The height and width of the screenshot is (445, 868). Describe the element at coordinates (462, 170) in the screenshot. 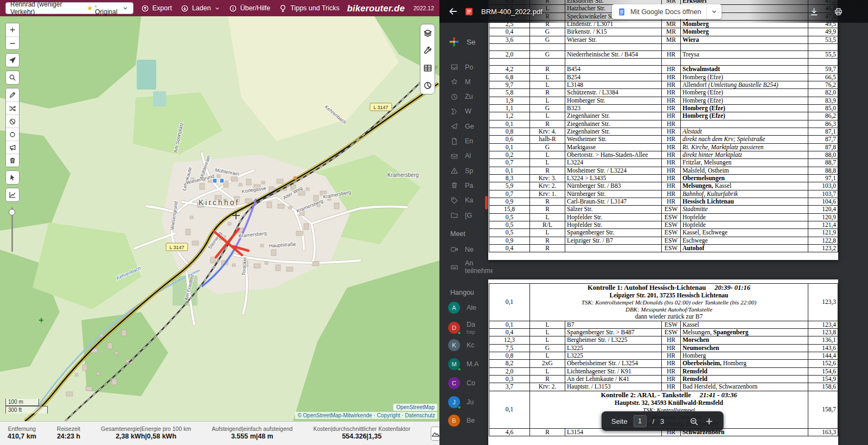

I see `sidebar-item-7: Sp` at that location.